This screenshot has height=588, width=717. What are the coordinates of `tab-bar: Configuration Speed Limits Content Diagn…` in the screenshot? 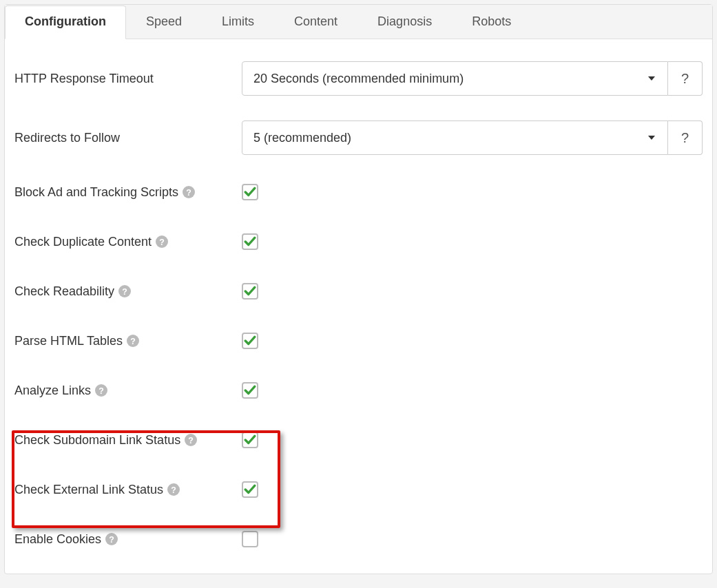 It's located at (358, 22).